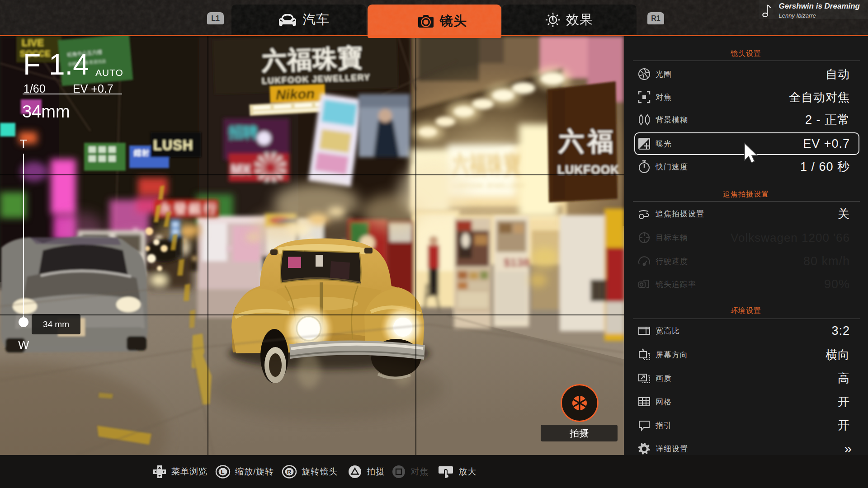 The image size is (868, 488). I want to click on svg-text: 招聘, so click(243, 132).